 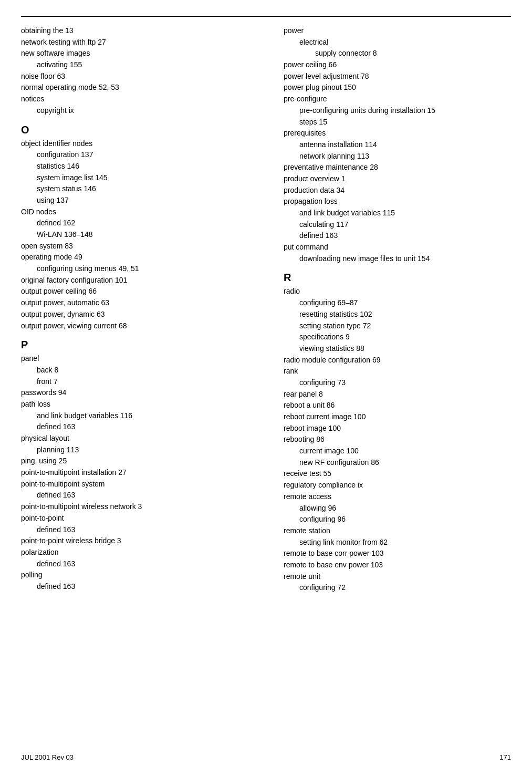 I want to click on index-entry: network testing with ftp 27, so click(x=142, y=43).